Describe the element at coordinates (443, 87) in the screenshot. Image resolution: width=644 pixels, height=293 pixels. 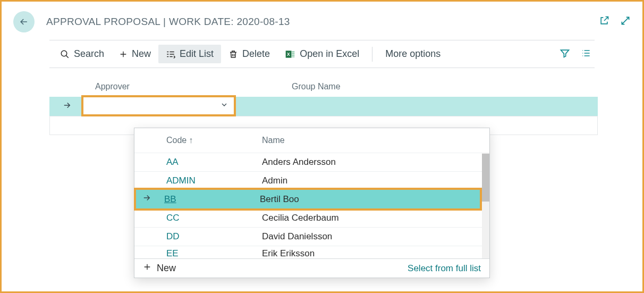
I see `column-group-name: Group Name` at that location.